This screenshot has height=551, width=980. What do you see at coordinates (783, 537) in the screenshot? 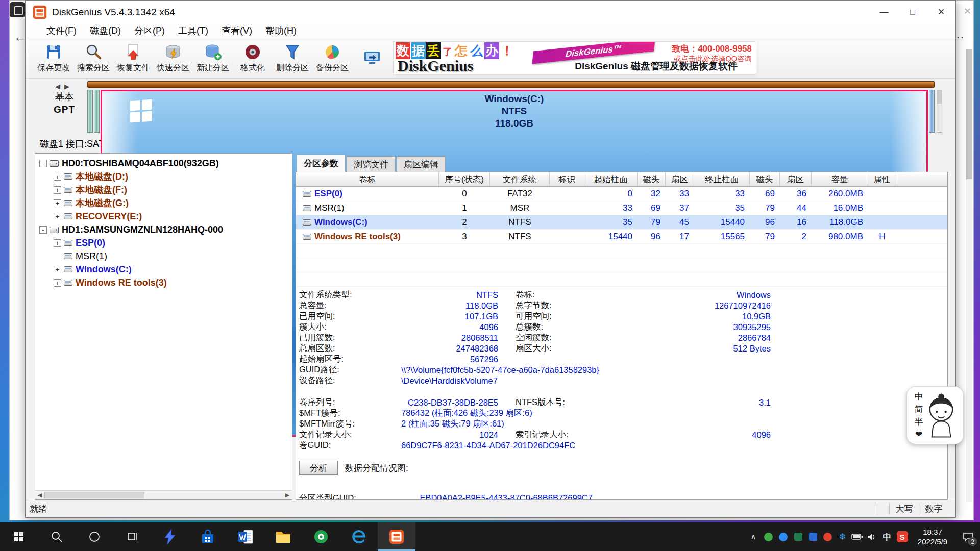
I see `tray-blue-circle-icon` at bounding box center [783, 537].